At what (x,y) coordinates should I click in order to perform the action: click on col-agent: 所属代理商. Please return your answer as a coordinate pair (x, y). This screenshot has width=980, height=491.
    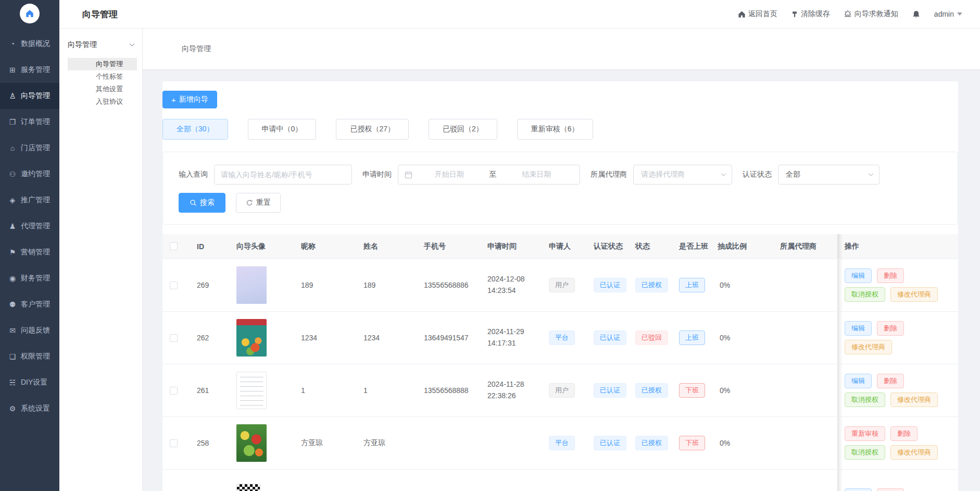
    Looking at the image, I should click on (805, 246).